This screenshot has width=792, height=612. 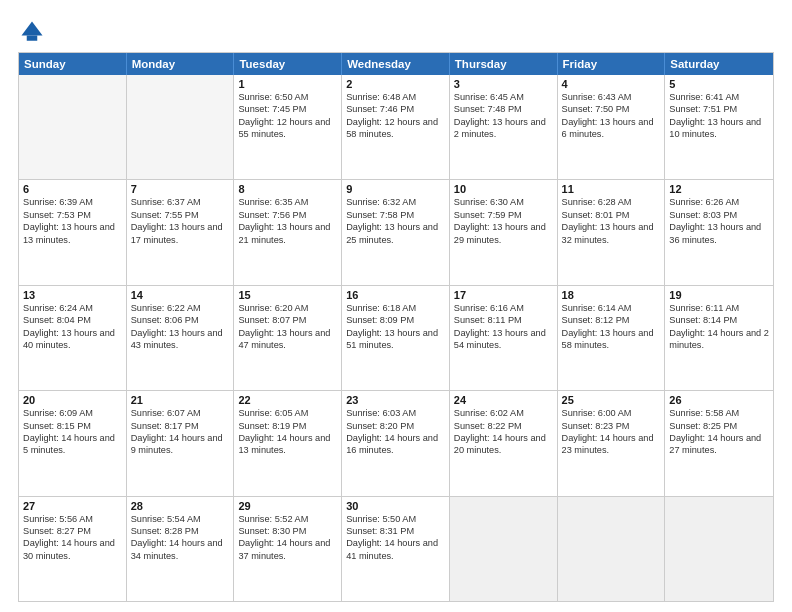 What do you see at coordinates (72, 400) in the screenshot?
I see `day-number: 20` at bounding box center [72, 400].